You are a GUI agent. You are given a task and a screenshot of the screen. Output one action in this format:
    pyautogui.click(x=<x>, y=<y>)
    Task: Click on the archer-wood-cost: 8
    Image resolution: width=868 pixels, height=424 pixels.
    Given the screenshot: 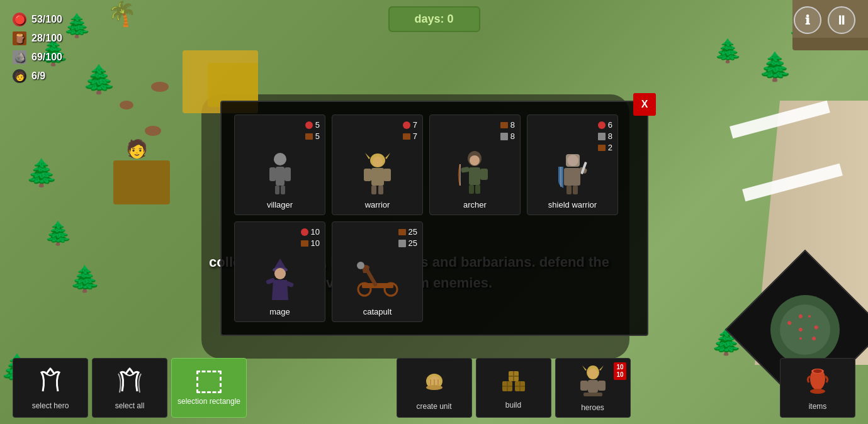 What is the action you would take?
    pyautogui.click(x=512, y=125)
    